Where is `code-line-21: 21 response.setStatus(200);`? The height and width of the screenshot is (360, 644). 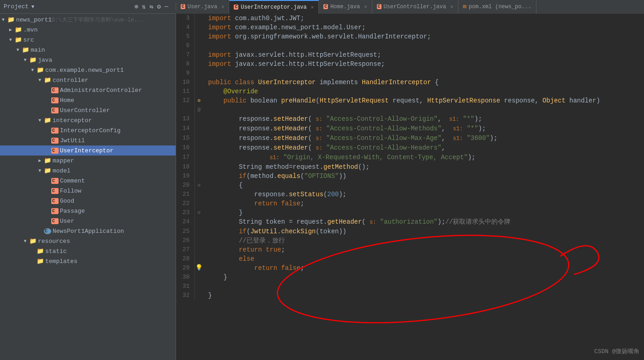
code-line-21: 21 response.setStatus(200); is located at coordinates (410, 194).